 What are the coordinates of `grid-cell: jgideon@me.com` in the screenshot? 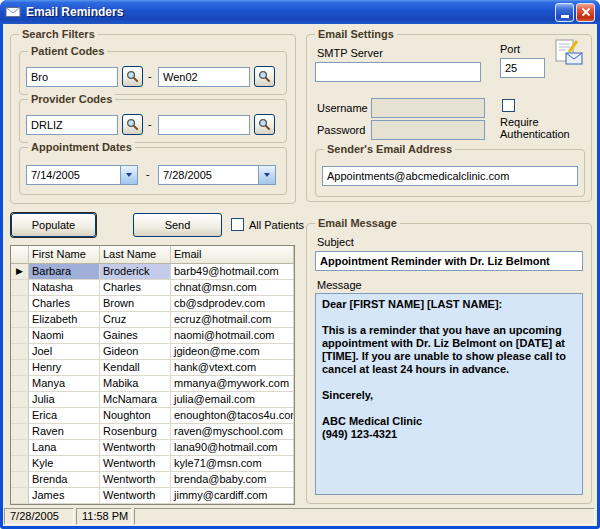 It's located at (232, 352).